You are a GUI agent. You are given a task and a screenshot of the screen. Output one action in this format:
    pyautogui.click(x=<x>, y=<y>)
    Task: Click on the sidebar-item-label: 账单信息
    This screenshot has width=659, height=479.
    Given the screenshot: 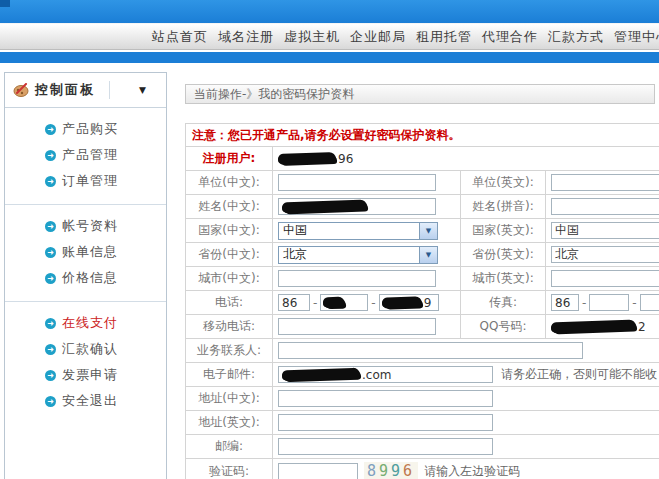 What is the action you would take?
    pyautogui.click(x=90, y=252)
    